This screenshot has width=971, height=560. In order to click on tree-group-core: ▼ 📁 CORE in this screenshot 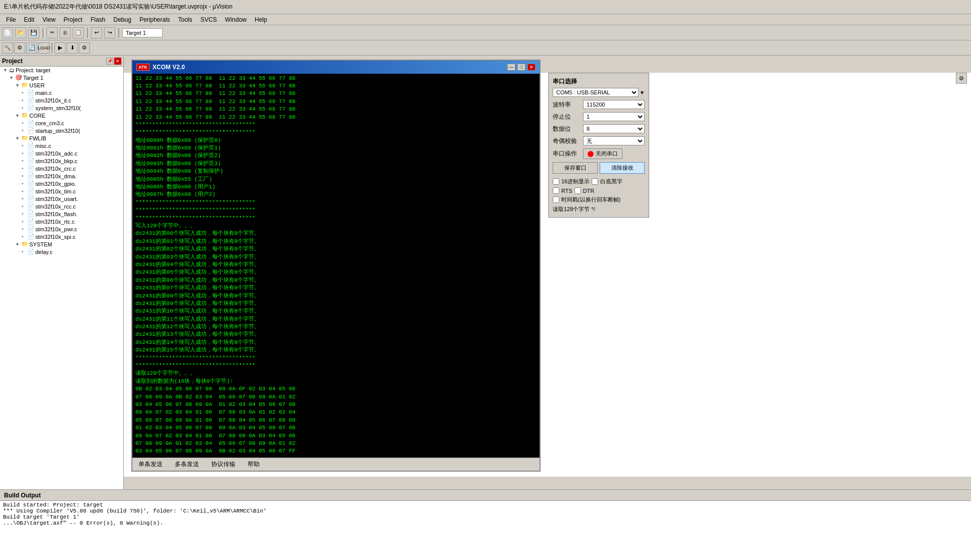, I will do `click(62, 115)`.